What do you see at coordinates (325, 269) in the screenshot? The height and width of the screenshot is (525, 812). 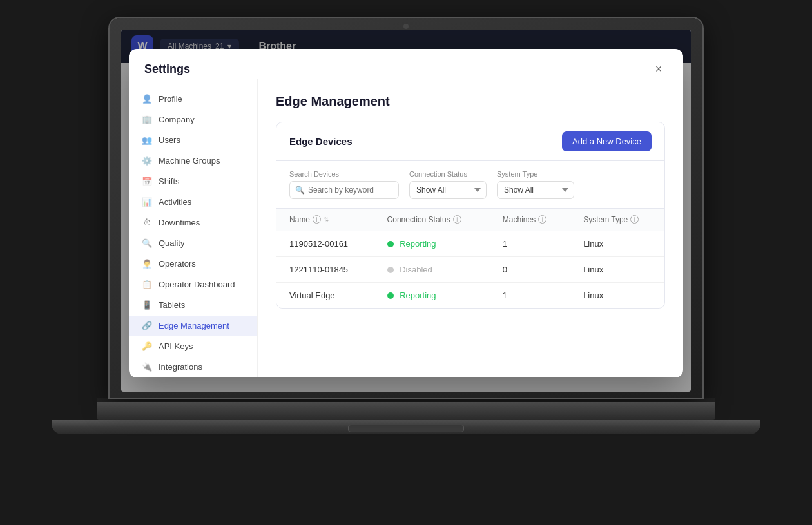 I see `cell-name-1: 1221110-01845` at bounding box center [325, 269].